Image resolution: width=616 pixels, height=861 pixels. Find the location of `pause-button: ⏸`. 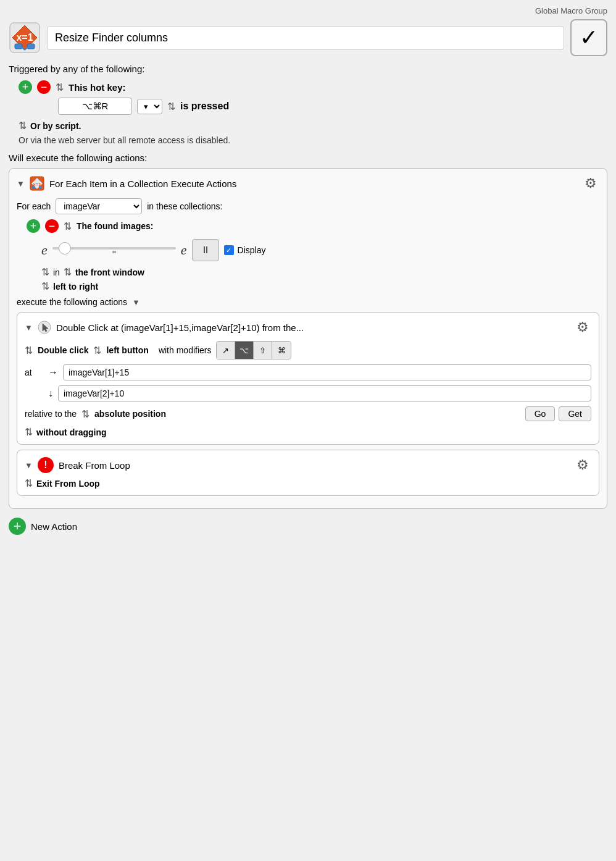

pause-button: ⏸ is located at coordinates (206, 250).